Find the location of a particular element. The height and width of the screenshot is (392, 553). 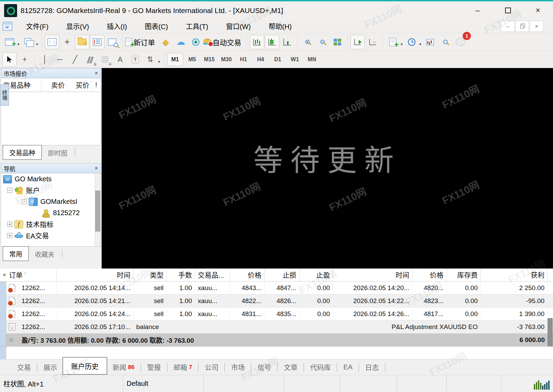

col-symbol: 交易品... is located at coordinates (213, 275).